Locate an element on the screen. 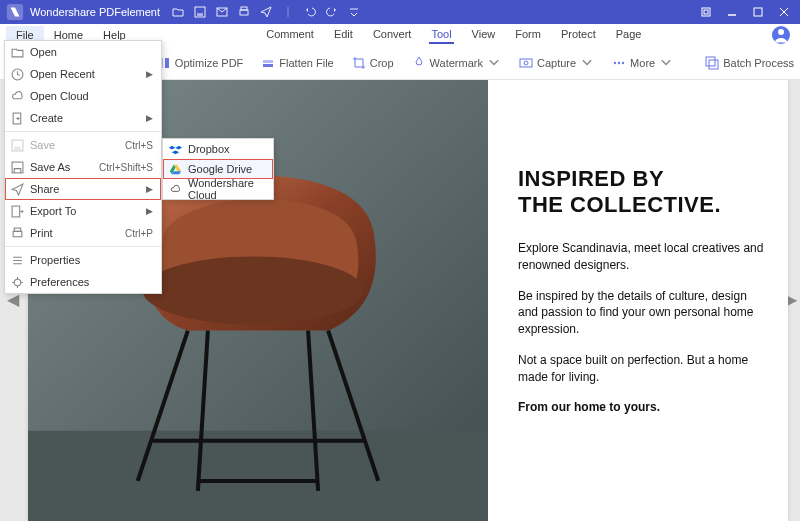 The height and width of the screenshot is (521, 800). share-submenu: Dropbox Google Drive Wondershare Cloud is located at coordinates (218, 169).